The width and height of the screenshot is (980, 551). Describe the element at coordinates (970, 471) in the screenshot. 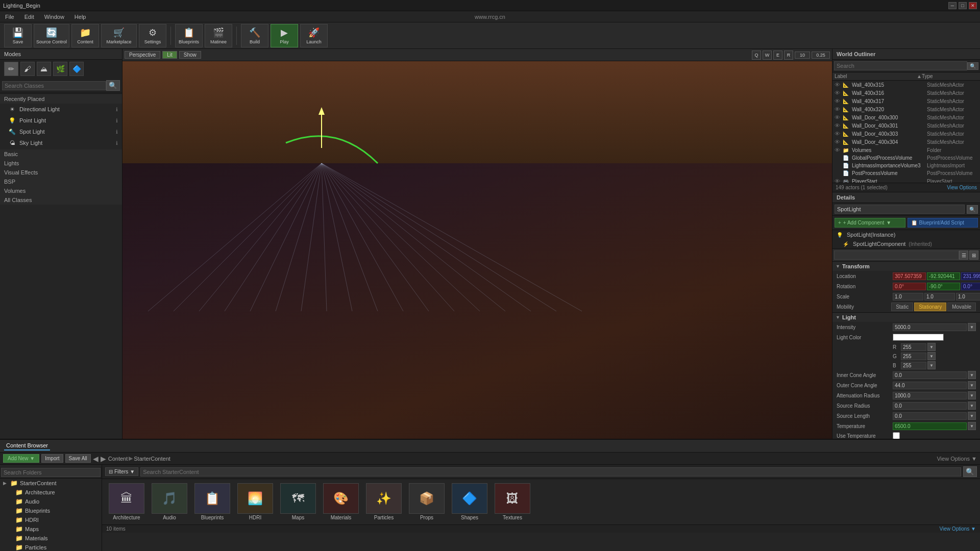

I see `content-search-btn: 🔍` at that location.